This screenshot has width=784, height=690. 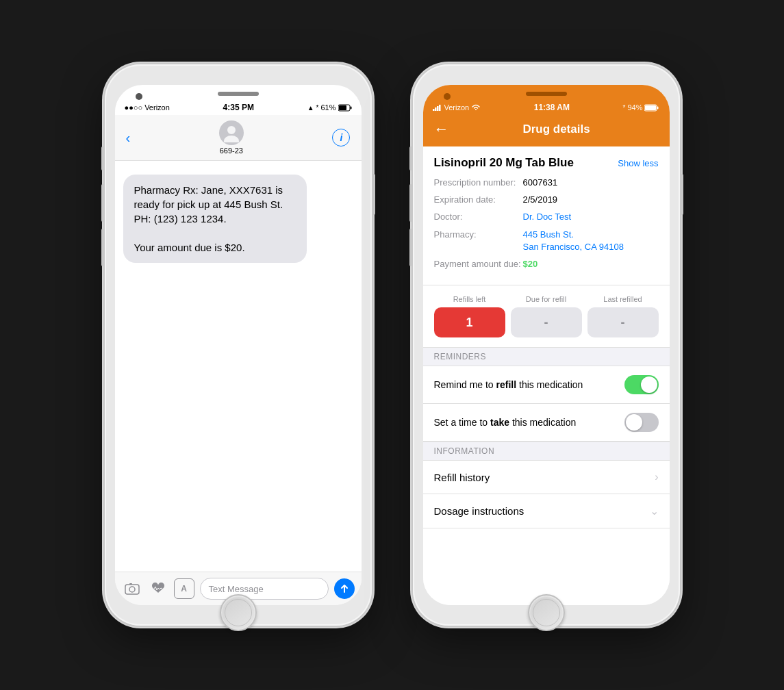 I want to click on drug-carrier: Verizon, so click(x=457, y=107).